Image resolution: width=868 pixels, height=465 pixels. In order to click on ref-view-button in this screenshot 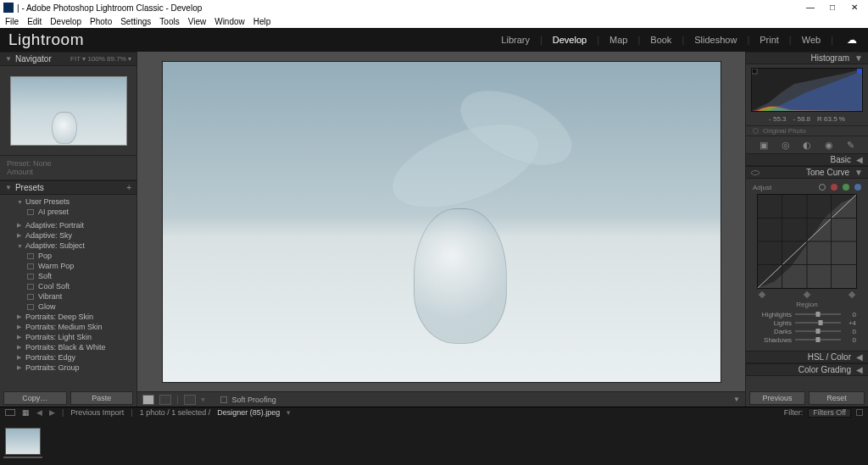, I will do `click(190, 400)`.